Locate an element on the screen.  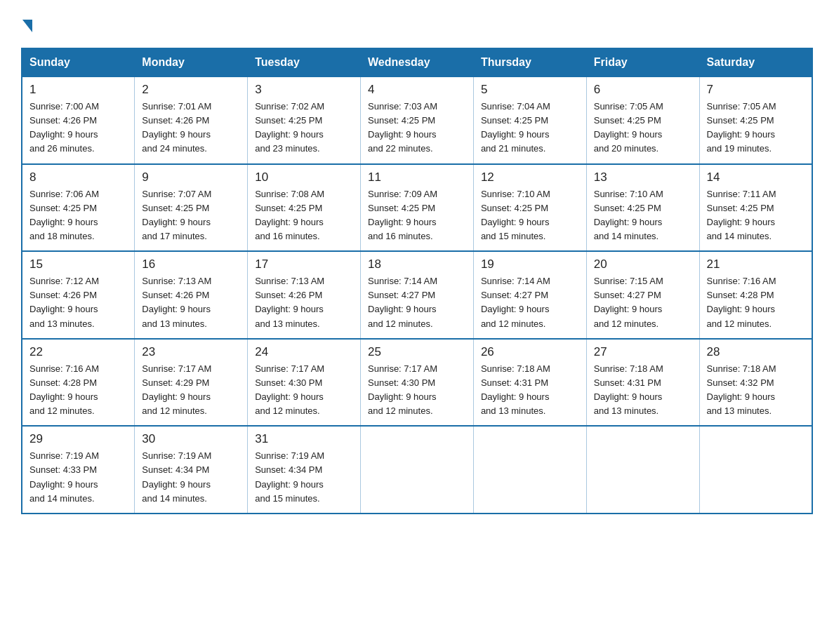
calendar-day-cell: 16 Sunrise: 7:13 AMSunset: 4:26 PMDaylig… is located at coordinates (191, 295).